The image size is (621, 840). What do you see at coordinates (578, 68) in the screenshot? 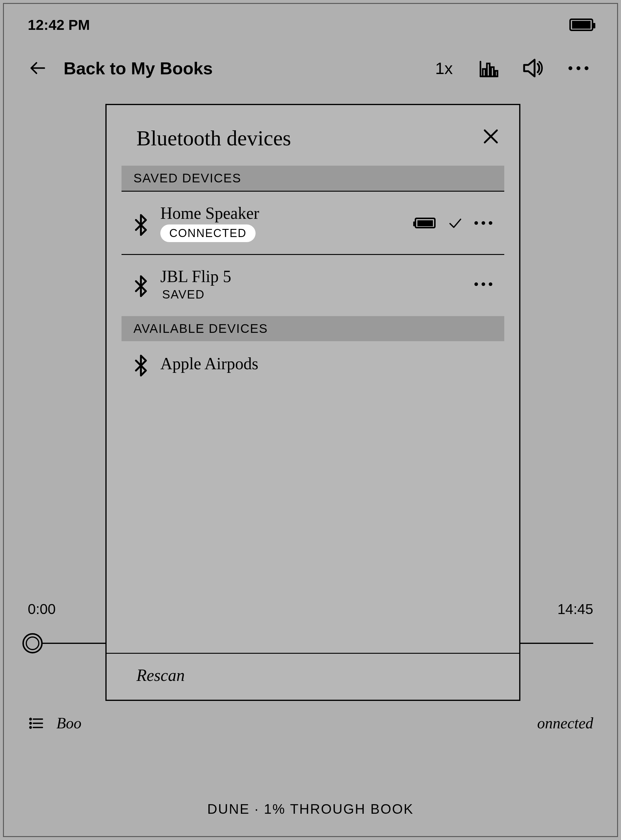
I see `more-menu-button` at bounding box center [578, 68].